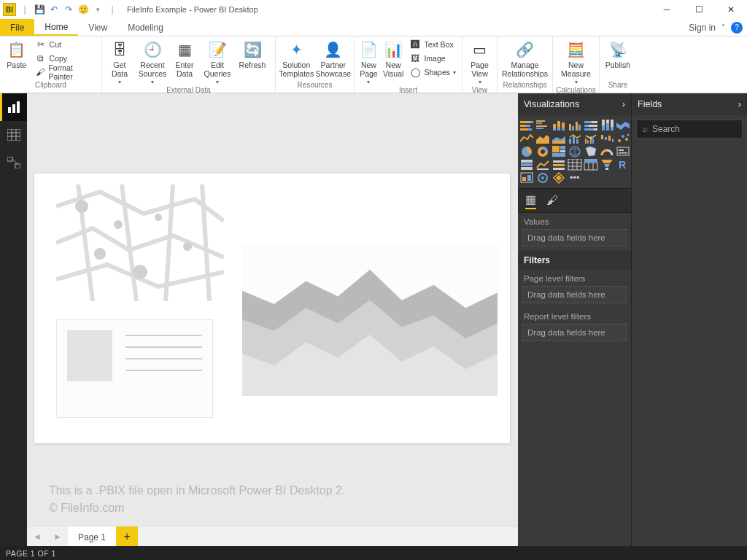 Image resolution: width=747 pixels, height=560 pixels. What do you see at coordinates (480, 50) in the screenshot?
I see `fit-icon: ▭` at bounding box center [480, 50].